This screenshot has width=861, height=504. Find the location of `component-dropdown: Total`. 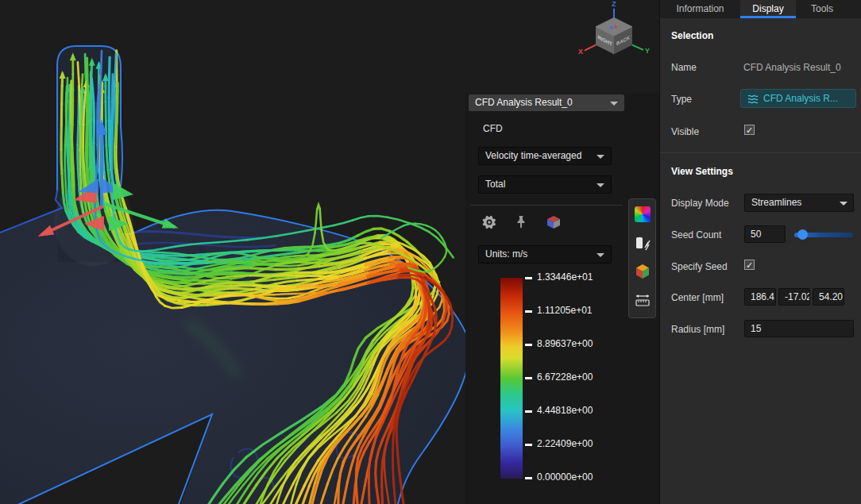

component-dropdown: Total is located at coordinates (545, 184).